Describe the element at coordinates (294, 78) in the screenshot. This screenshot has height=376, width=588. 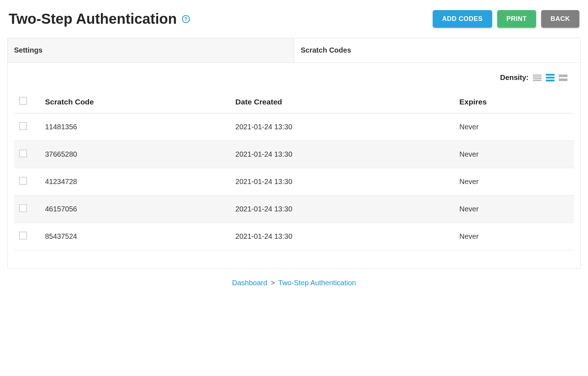
I see `density-controls: Density:` at that location.